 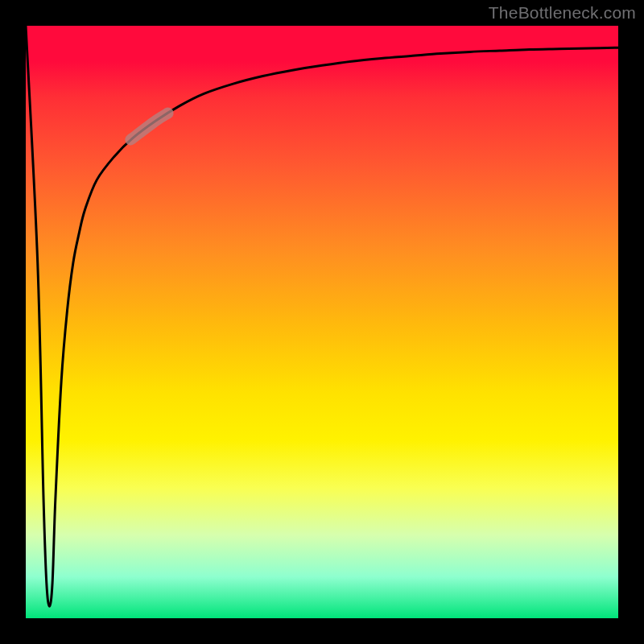 I want to click on watermark-text: TheBottleneck.com, so click(x=562, y=13).